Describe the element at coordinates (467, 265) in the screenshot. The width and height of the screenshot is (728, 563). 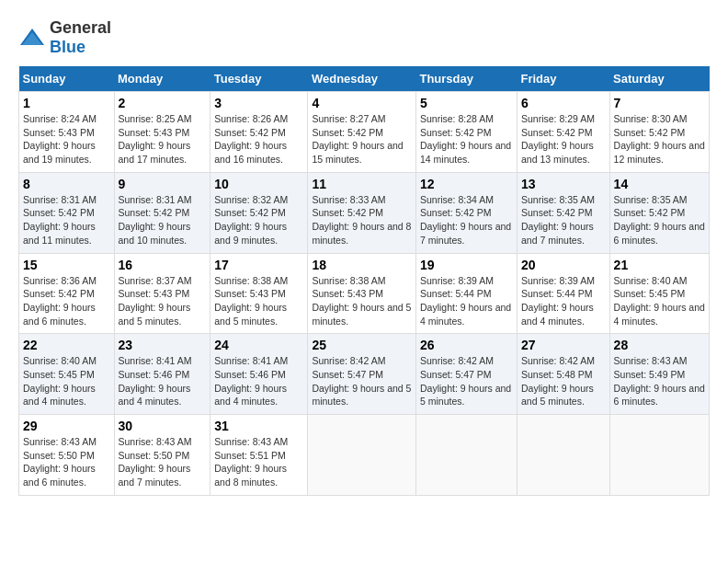
I see `day-number: 19` at that location.